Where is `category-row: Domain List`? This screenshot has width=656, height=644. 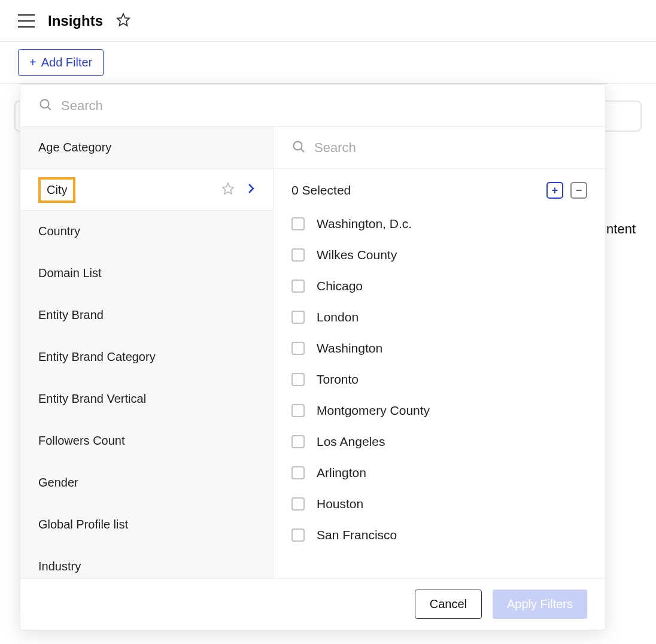 category-row: Domain List is located at coordinates (147, 274).